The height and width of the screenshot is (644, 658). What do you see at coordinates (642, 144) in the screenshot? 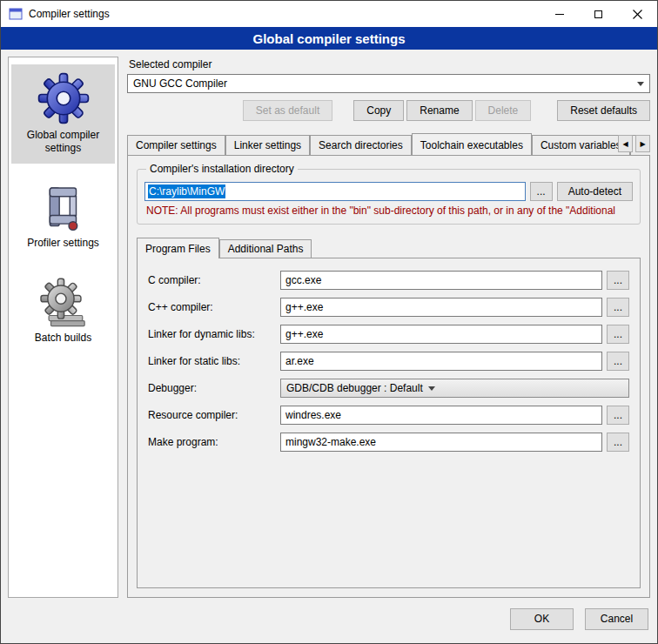
I see `tab-scroll-right-button: ▶` at bounding box center [642, 144].